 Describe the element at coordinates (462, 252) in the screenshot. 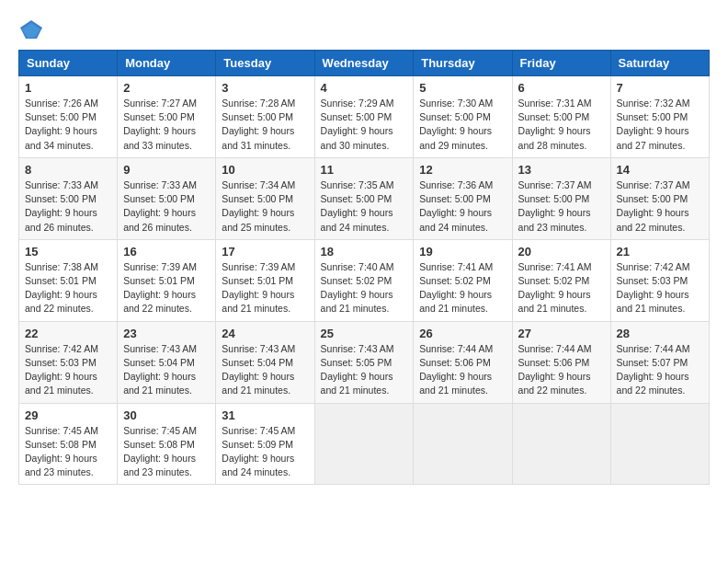

I see `day-number: 19` at that location.